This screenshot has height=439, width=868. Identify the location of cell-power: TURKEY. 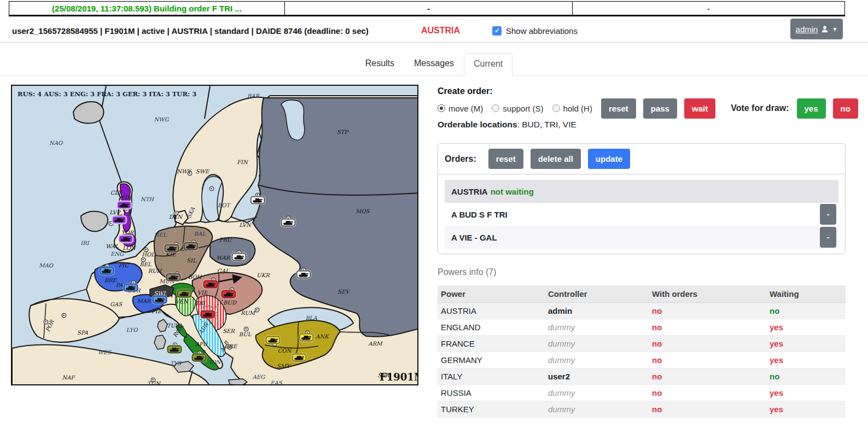
(491, 409).